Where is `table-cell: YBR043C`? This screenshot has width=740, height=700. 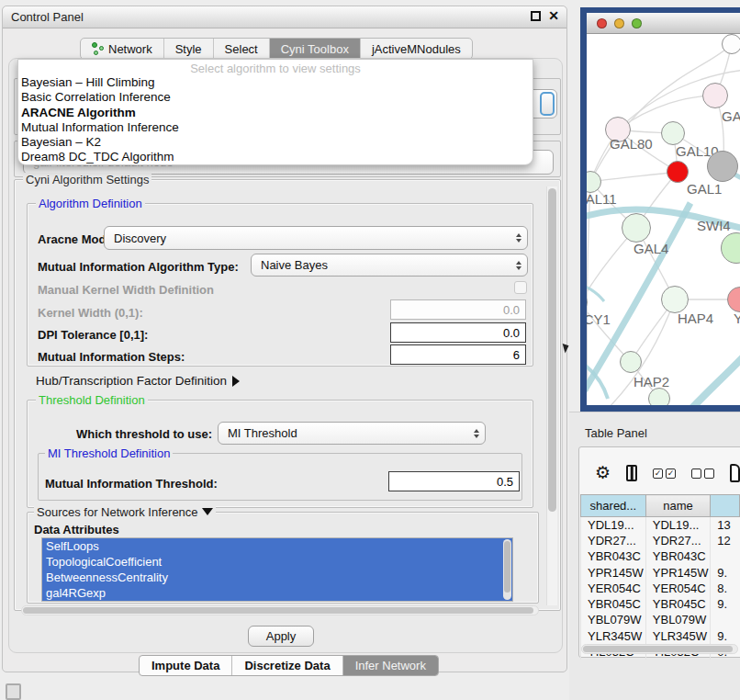
table-cell: YBR043C is located at coordinates (613, 557).